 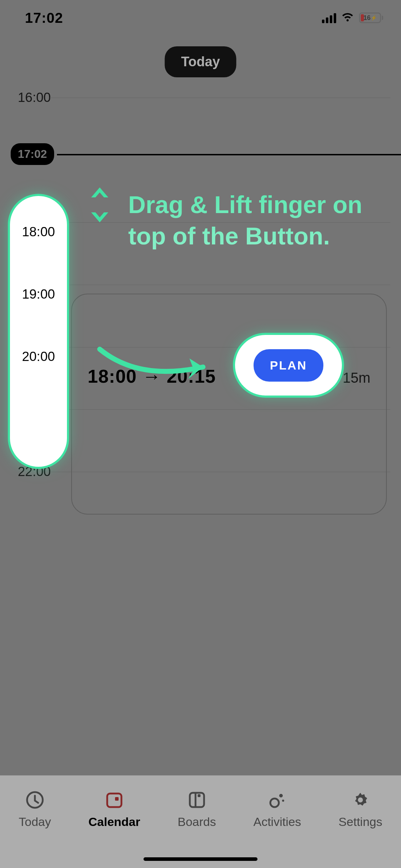 I want to click on tab-boards: Boards, so click(x=197, y=810).